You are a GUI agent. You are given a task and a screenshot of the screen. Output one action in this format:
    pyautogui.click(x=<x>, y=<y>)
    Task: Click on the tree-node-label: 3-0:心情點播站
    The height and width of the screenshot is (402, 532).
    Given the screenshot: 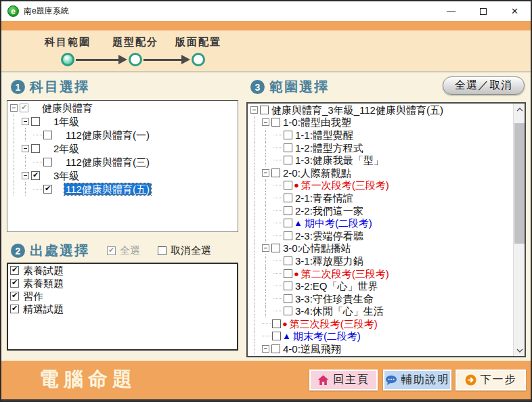 What is the action you would take?
    pyautogui.click(x=317, y=248)
    